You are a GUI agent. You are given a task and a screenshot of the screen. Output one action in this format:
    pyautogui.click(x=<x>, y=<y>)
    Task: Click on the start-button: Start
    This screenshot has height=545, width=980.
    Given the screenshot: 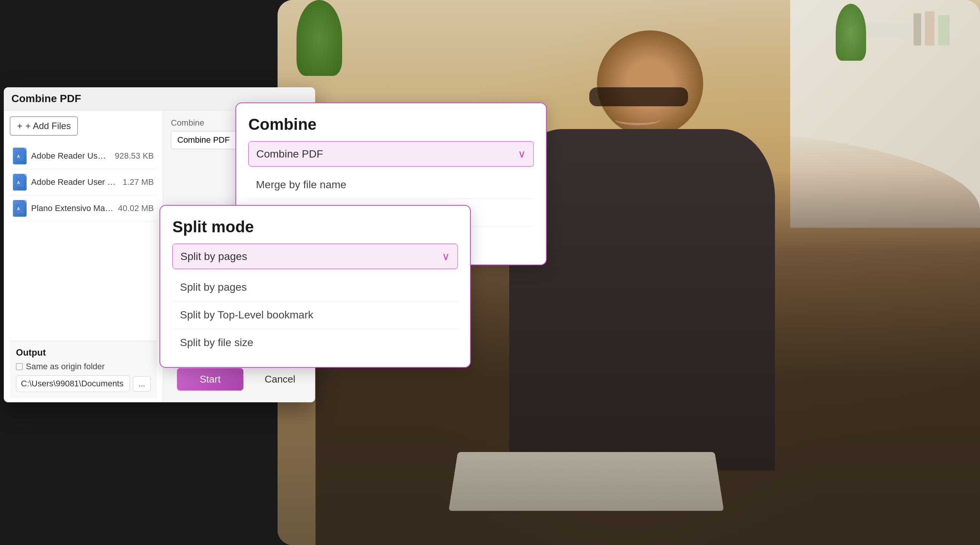 What is the action you would take?
    pyautogui.click(x=210, y=380)
    